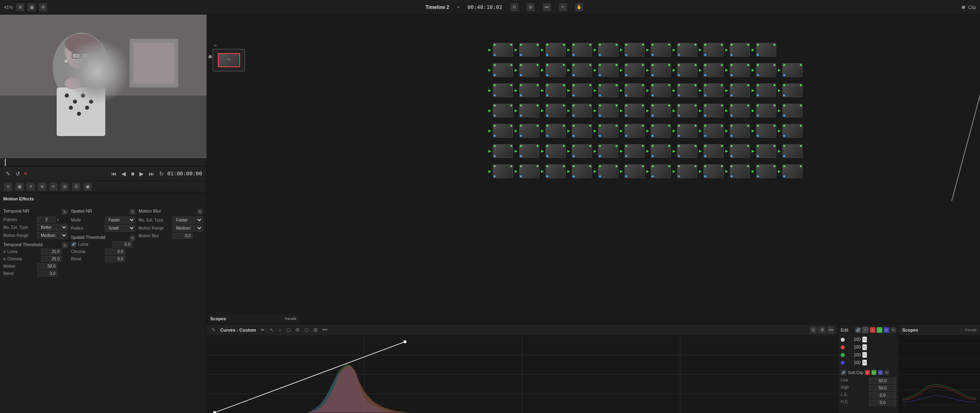 This screenshot has height=413, width=980. What do you see at coordinates (714, 50) in the screenshot?
I see `node-10: 10` at bounding box center [714, 50].